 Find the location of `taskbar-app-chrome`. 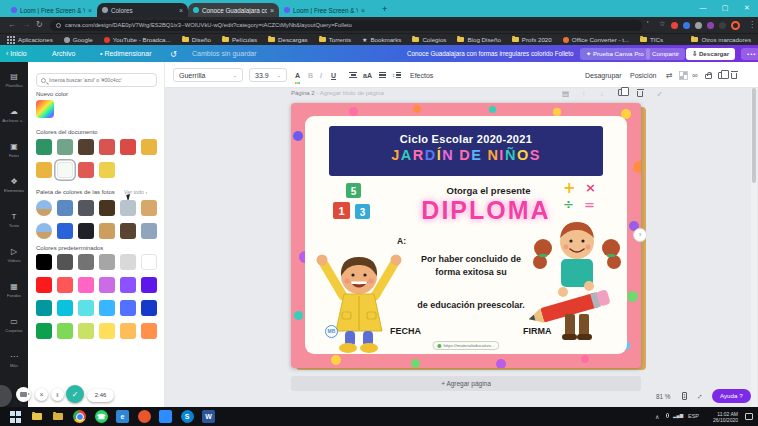

taskbar-app-chrome is located at coordinates (80, 416).